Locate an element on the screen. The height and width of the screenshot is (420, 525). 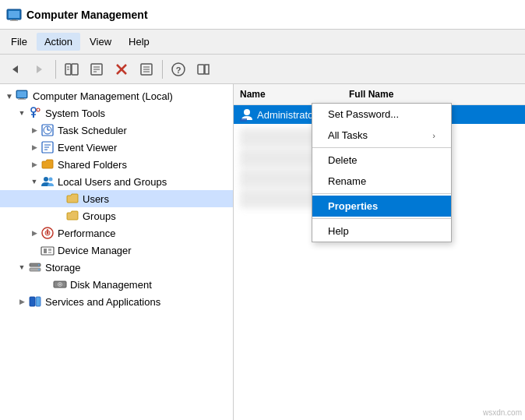
ctx-delete: Delete is located at coordinates (382, 161).